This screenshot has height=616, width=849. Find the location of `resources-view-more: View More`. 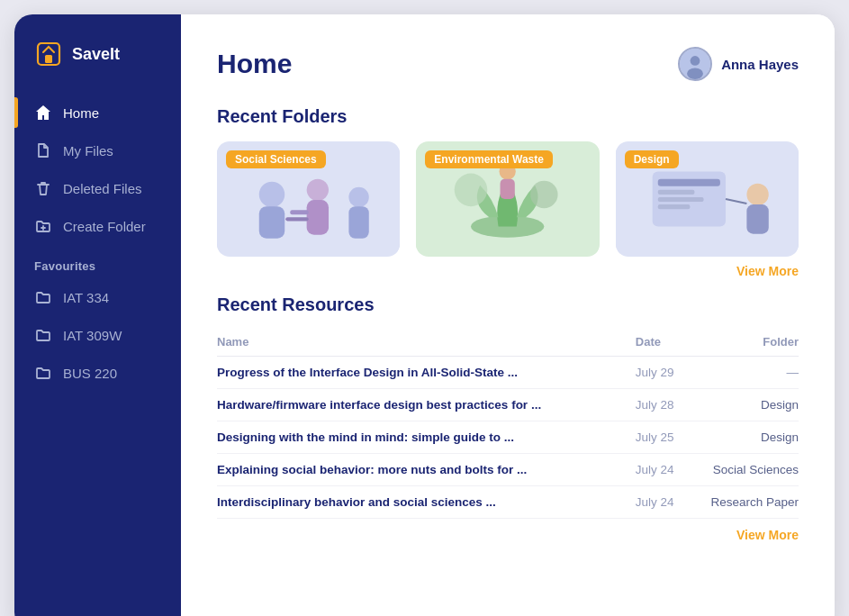

resources-view-more: View More is located at coordinates (508, 535).